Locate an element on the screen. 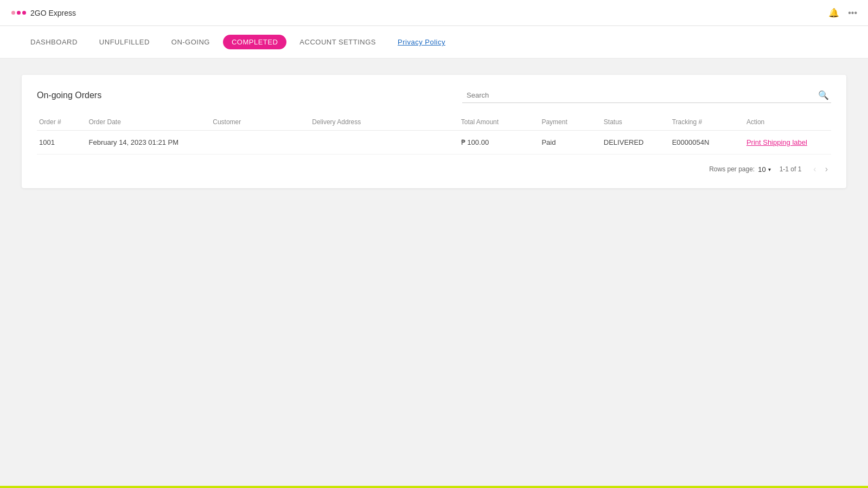  cell-customer is located at coordinates (260, 143).